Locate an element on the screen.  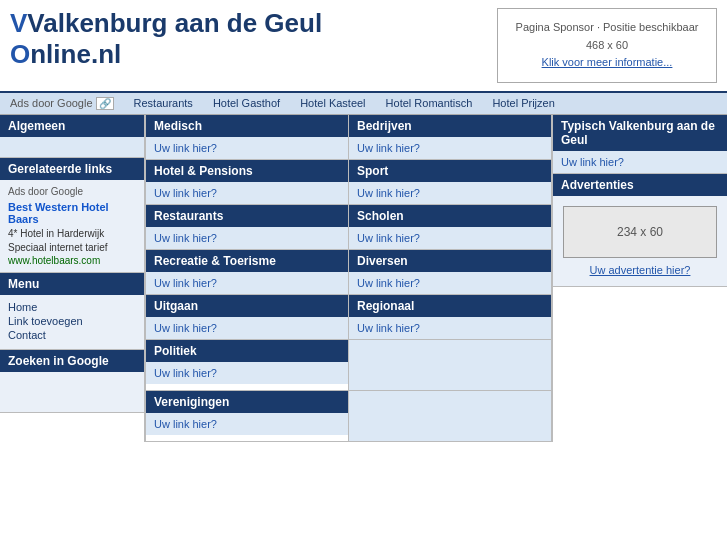
sidebar-header-gerelateerde: Gerelateerde links is located at coordinates (72, 169).